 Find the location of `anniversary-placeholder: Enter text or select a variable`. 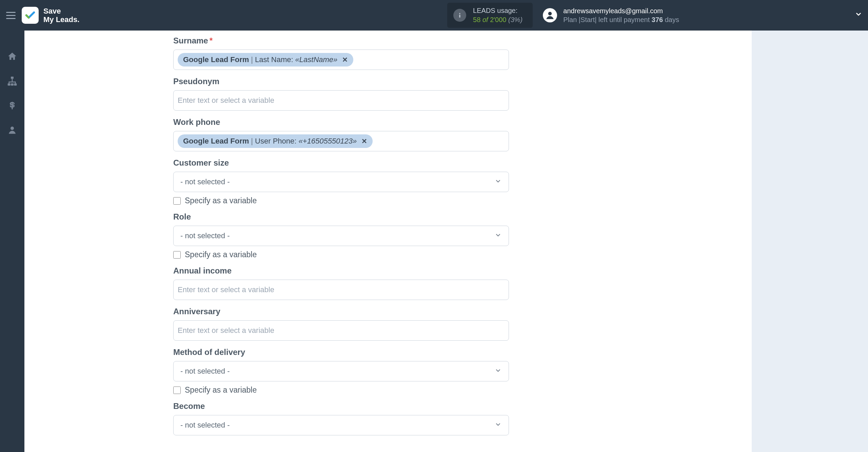

anniversary-placeholder: Enter text or select a variable is located at coordinates (226, 331).